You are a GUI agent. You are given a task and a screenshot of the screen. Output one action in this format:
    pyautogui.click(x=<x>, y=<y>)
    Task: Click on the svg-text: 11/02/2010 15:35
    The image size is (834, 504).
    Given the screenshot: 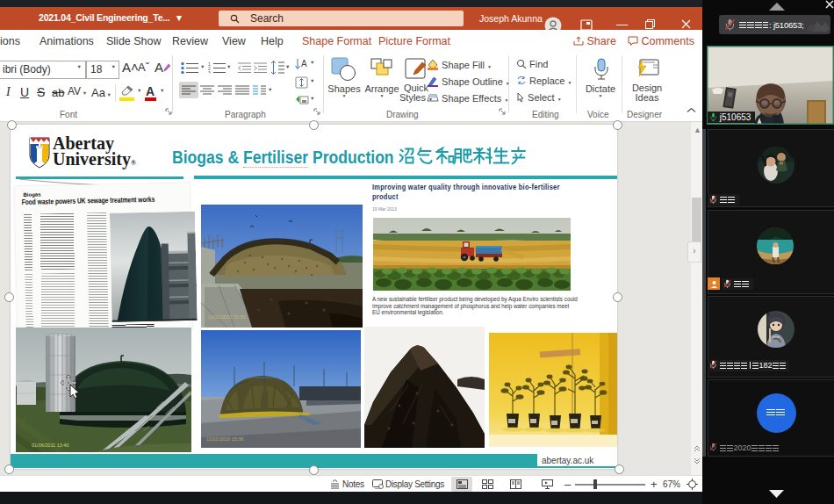 What is the action you would take?
    pyautogui.click(x=226, y=317)
    